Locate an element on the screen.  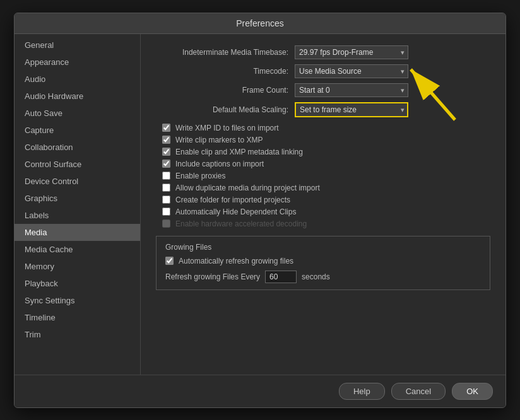
checkbox-hw-accel: Enable hardware accelerated decoding is located at coordinates (326, 224).